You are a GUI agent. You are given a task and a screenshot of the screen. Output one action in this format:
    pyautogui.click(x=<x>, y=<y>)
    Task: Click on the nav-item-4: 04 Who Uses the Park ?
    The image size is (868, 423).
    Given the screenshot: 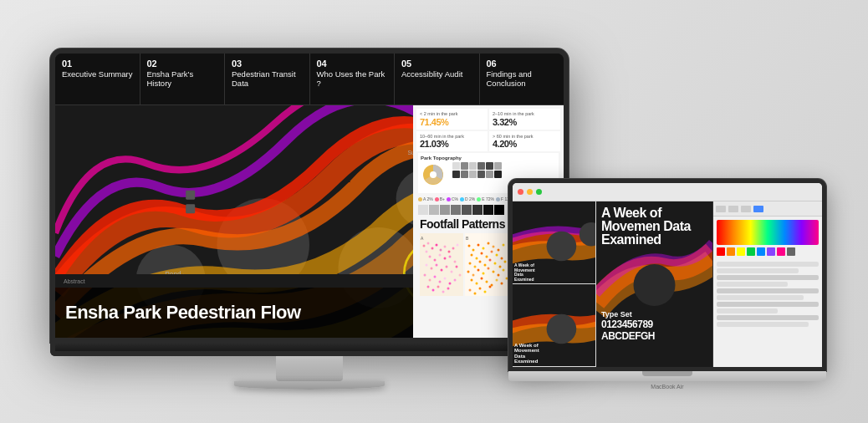 What is the action you would take?
    pyautogui.click(x=353, y=79)
    